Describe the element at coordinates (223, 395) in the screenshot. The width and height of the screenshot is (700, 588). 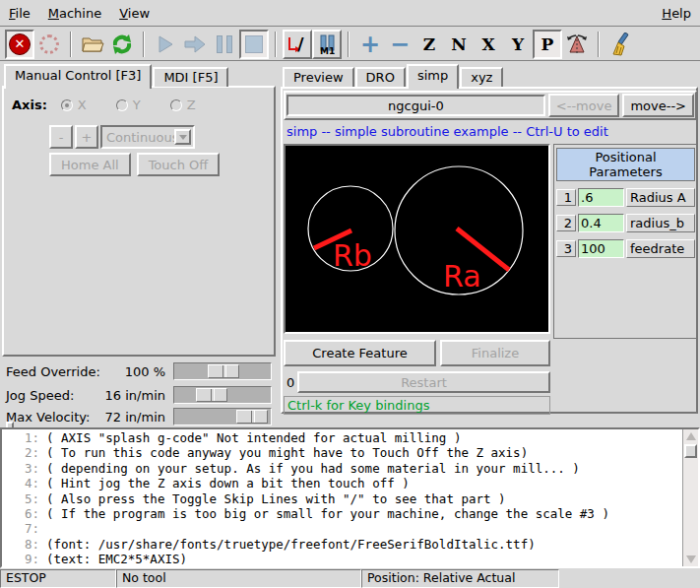
I see `jog-speed-slider` at that location.